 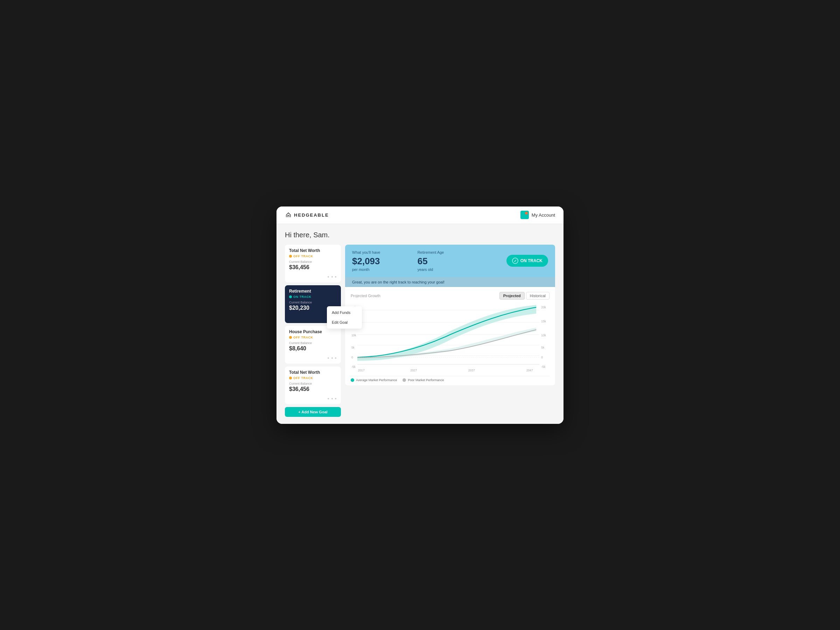 What do you see at coordinates (414, 370) in the screenshot?
I see `svg-text: 2027` at bounding box center [414, 370].